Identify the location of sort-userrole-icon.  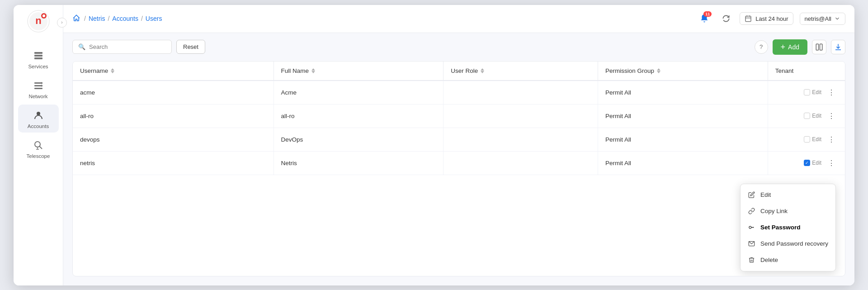
(482, 71).